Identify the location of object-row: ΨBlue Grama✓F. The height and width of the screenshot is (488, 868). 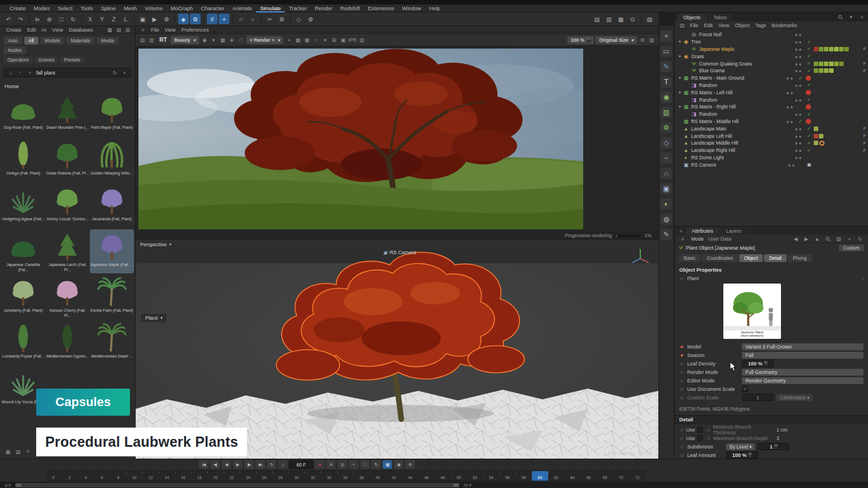
(771, 71).